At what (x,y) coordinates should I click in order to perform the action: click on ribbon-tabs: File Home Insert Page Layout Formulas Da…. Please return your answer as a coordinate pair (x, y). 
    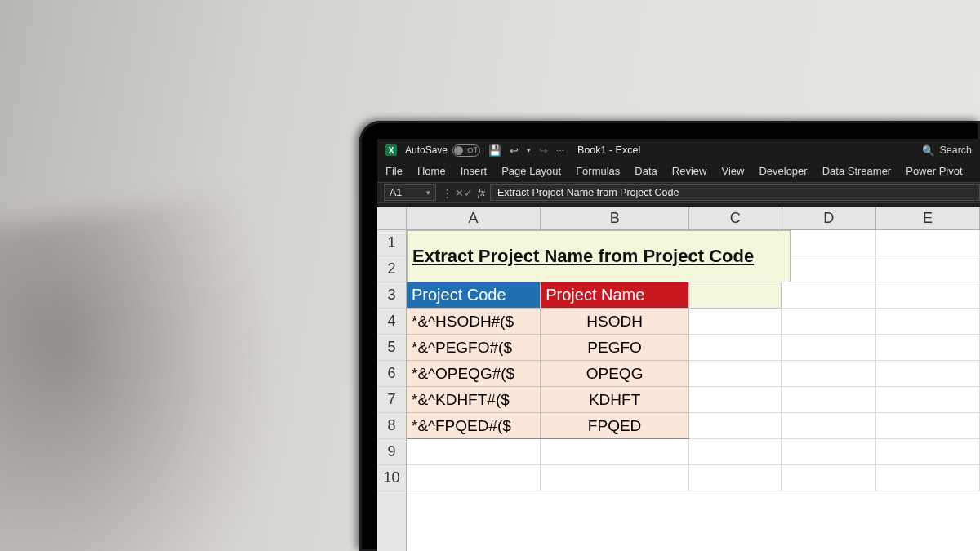
    Looking at the image, I should click on (679, 171).